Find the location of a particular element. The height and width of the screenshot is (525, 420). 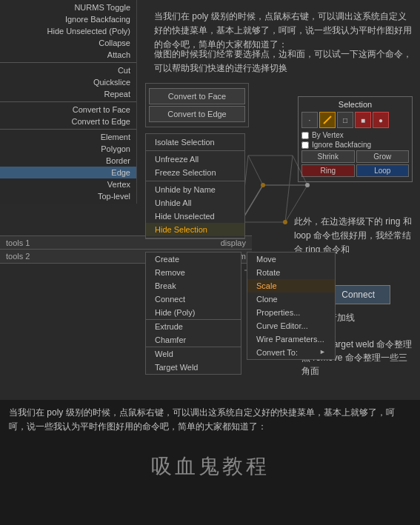

toolbar-element: Element is located at coordinates (68, 137).